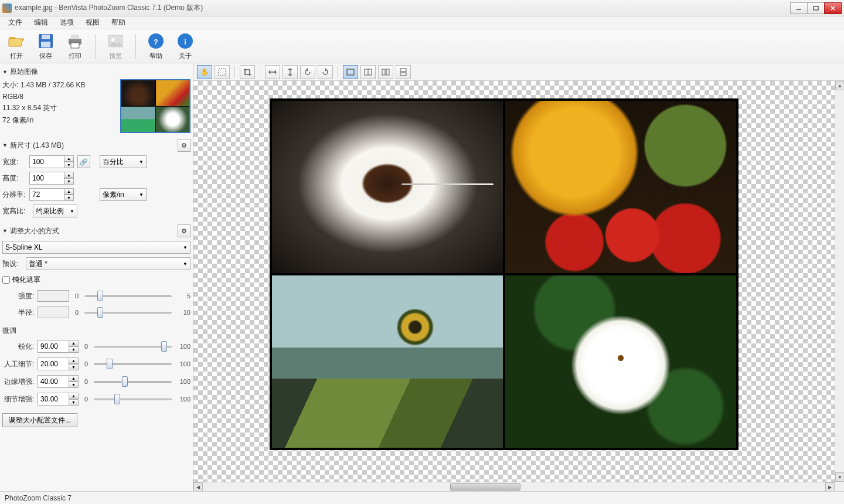 This screenshot has height=504, width=844. What do you see at coordinates (58, 346) in the screenshot?
I see `sharpen-input: ▲▼` at bounding box center [58, 346].